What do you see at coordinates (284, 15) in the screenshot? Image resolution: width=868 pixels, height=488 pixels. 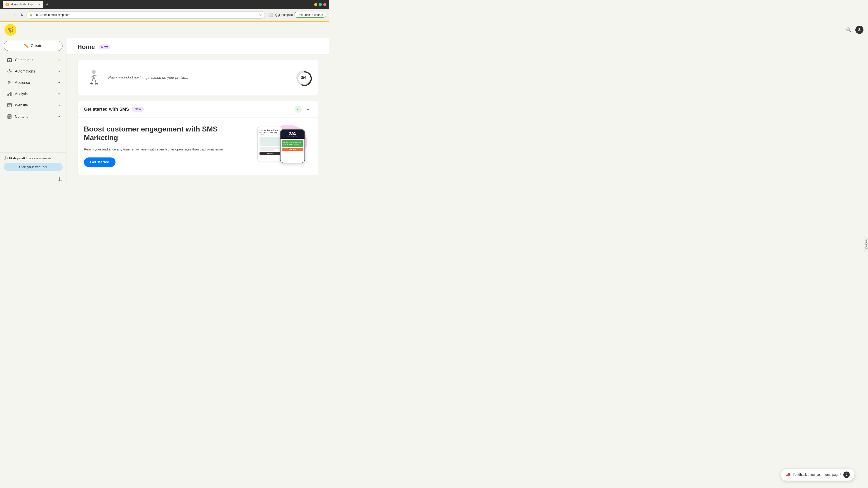 I see `incognito-indicator: Incognito` at bounding box center [284, 15].